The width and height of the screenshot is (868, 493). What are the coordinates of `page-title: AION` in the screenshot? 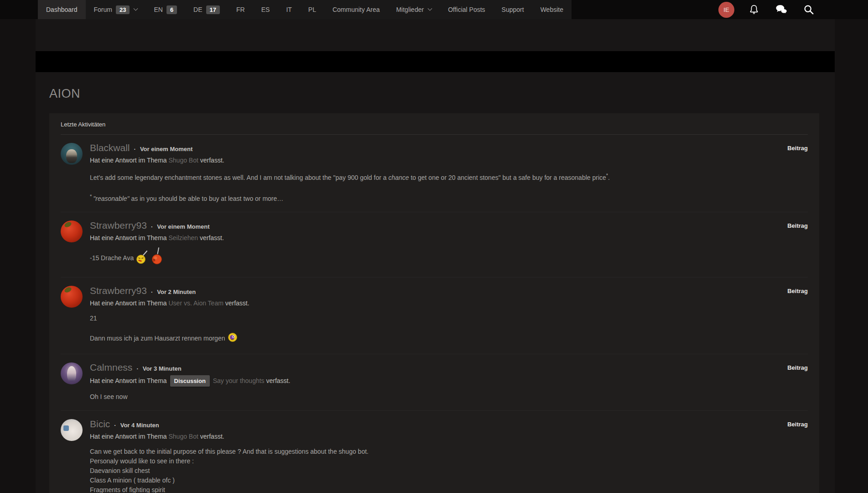 It's located at (435, 94).